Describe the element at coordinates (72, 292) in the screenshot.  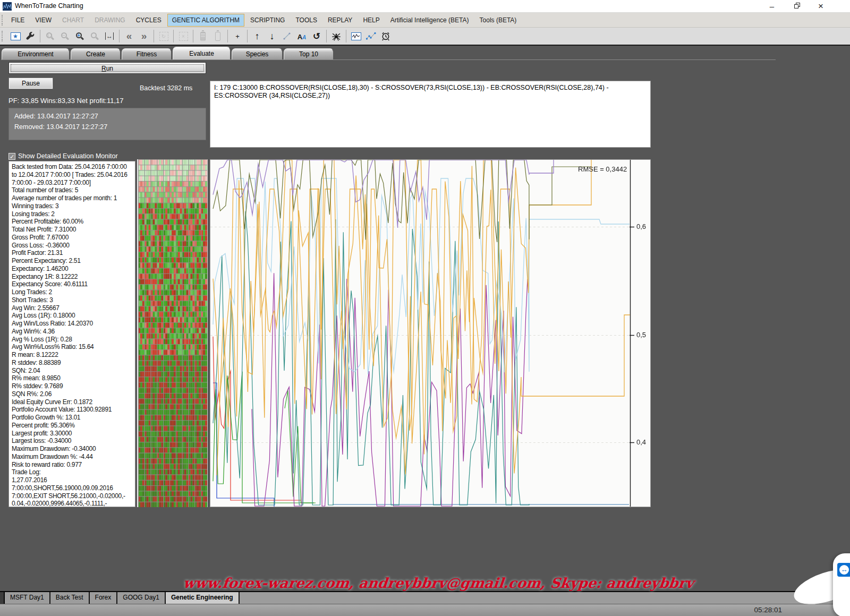
I see `stat-line: Long Trades: 2` at that location.